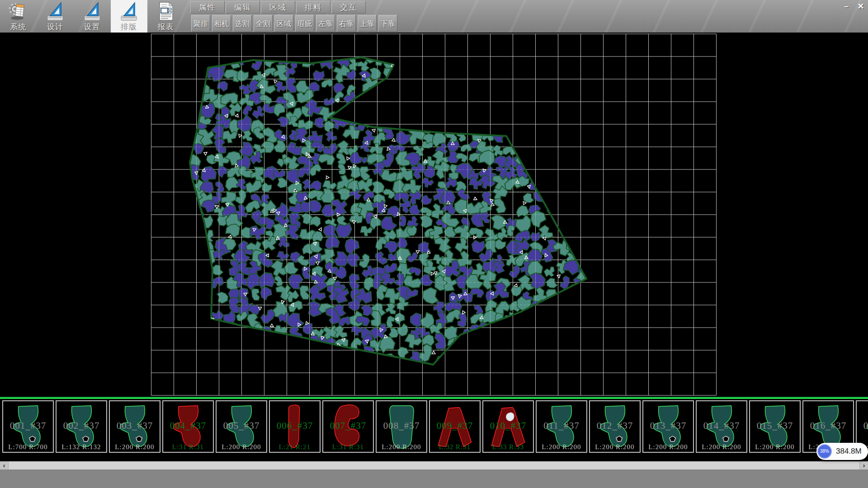 The width and height of the screenshot is (868, 488). Describe the element at coordinates (5, 465) in the screenshot. I see `scroll-left-arrow-icon: ‹` at that location.